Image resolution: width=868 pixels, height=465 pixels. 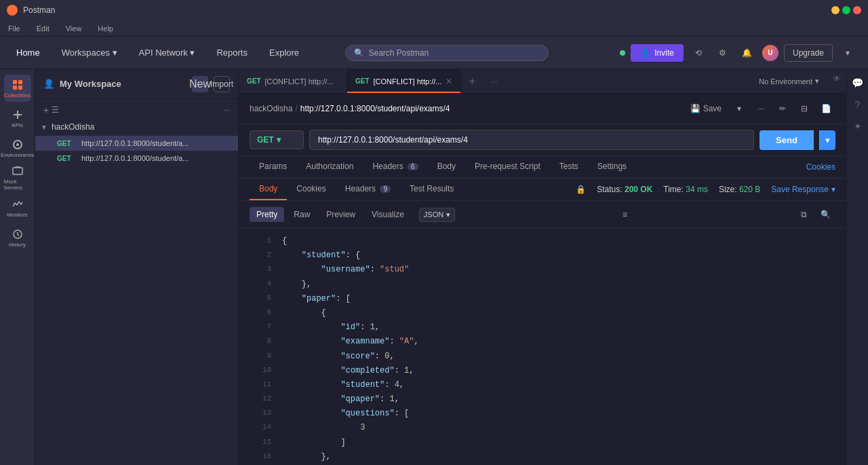 What do you see at coordinates (639, 189) in the screenshot?
I see `status-value: 200 OK` at bounding box center [639, 189].